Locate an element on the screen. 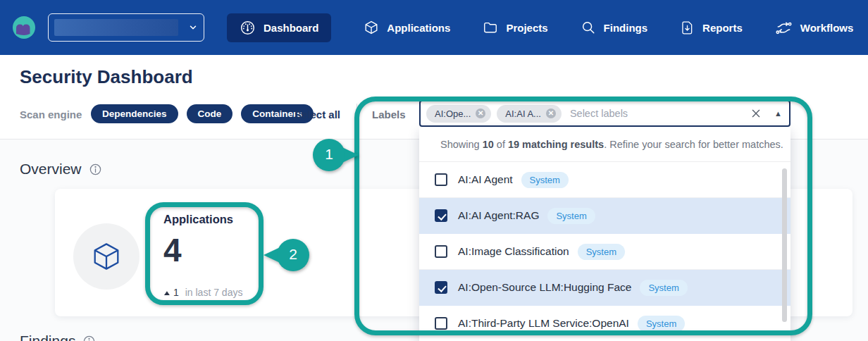 The image size is (868, 341). option-label: AI:Image Classification is located at coordinates (514, 252).